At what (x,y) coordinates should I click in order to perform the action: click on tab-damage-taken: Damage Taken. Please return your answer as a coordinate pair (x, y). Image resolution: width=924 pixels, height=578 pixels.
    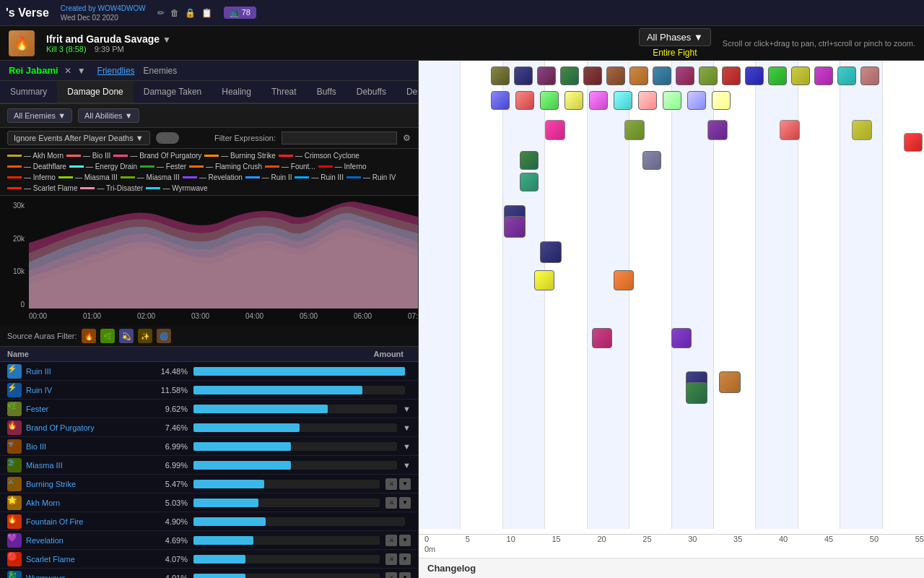
    Looking at the image, I should click on (173, 92).